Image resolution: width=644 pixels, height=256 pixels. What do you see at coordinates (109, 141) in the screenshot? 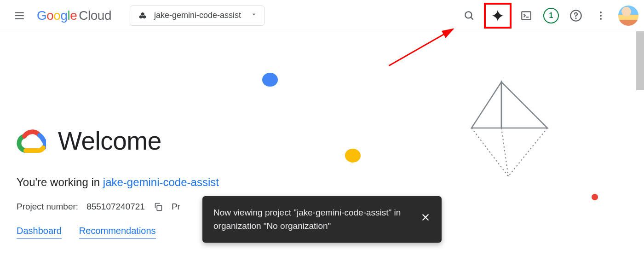
I see `page-title: Welcome` at bounding box center [109, 141].